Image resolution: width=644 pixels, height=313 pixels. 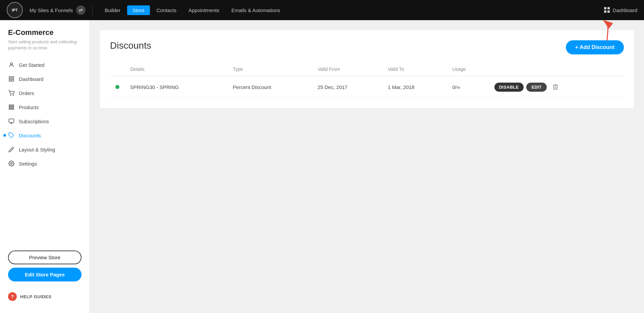 I want to click on sidebar: E-Commerce Start selling products and co…, so click(x=45, y=167).